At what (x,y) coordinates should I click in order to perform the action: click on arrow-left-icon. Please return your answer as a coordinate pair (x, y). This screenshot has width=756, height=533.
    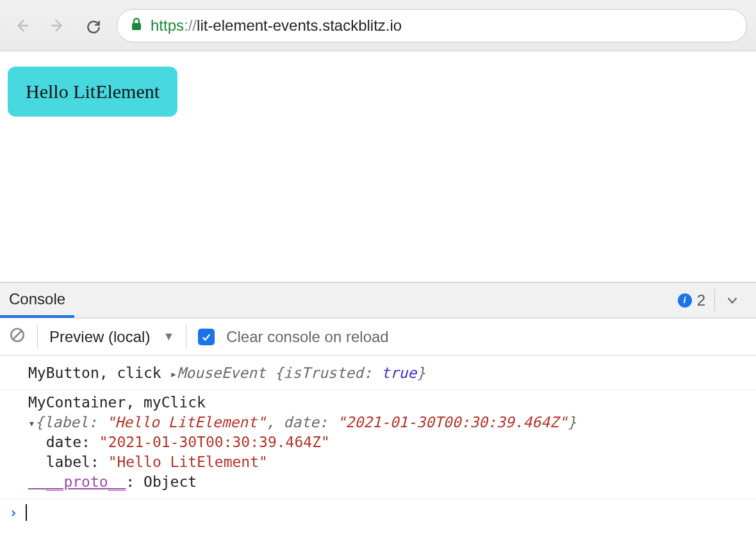
    Looking at the image, I should click on (22, 26).